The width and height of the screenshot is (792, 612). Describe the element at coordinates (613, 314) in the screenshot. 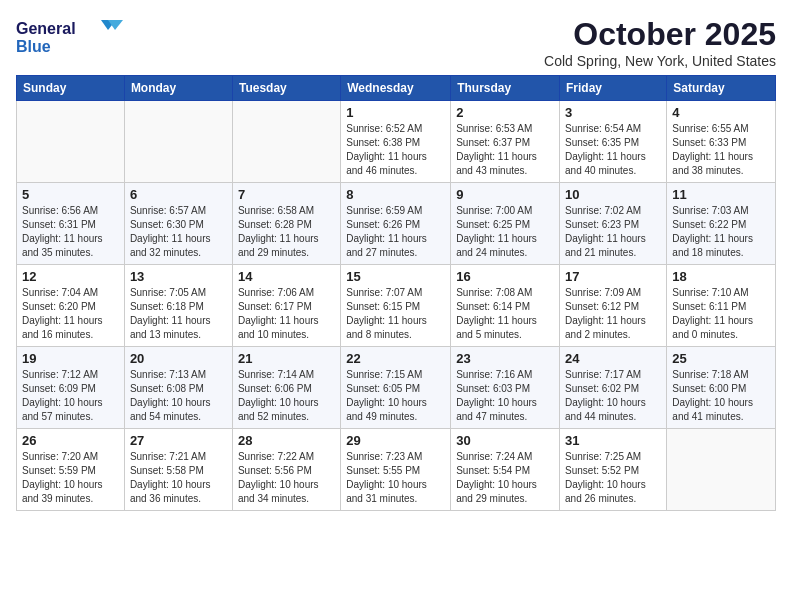

I see `day-info: Sunrise: 7:09 AM Sunset: 6:12 PM Dayligh…` at that location.